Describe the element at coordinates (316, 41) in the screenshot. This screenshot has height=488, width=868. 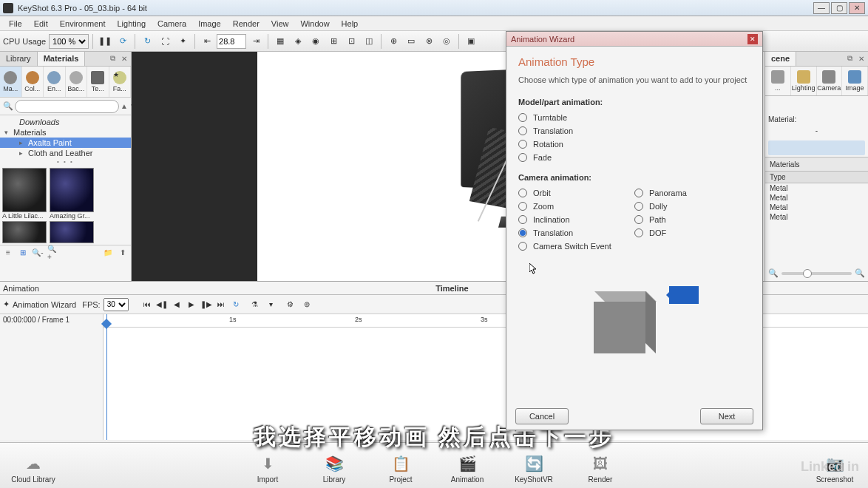
I see `tool-icon-3: ◉` at that location.